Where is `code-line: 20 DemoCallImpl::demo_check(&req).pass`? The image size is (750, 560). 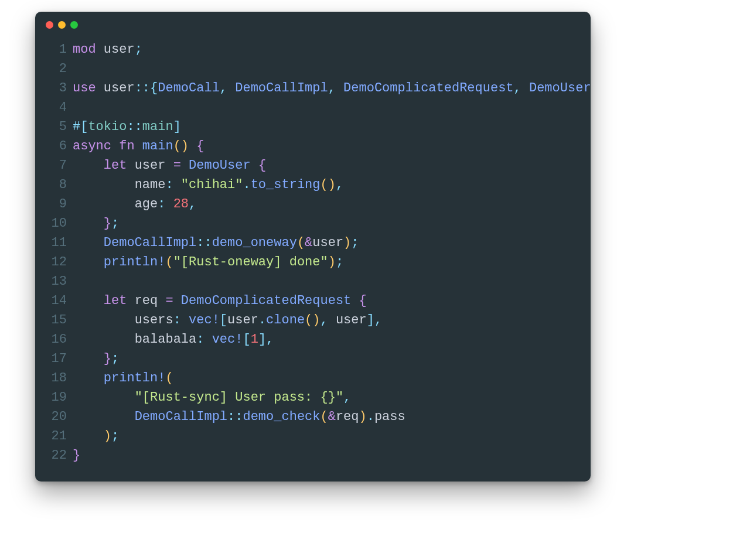 code-line: 20 DemoCallImpl::demo_check(&req).pass is located at coordinates (307, 417).